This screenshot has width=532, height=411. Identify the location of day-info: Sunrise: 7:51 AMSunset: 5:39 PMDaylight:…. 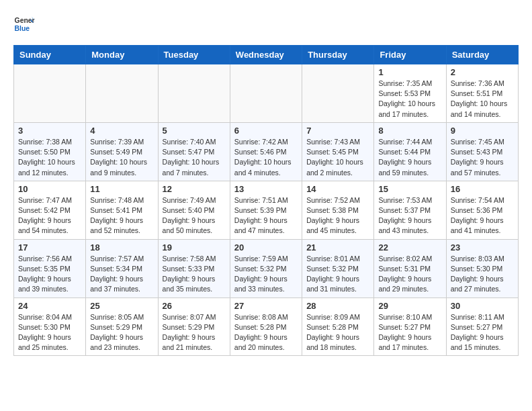
(266, 216).